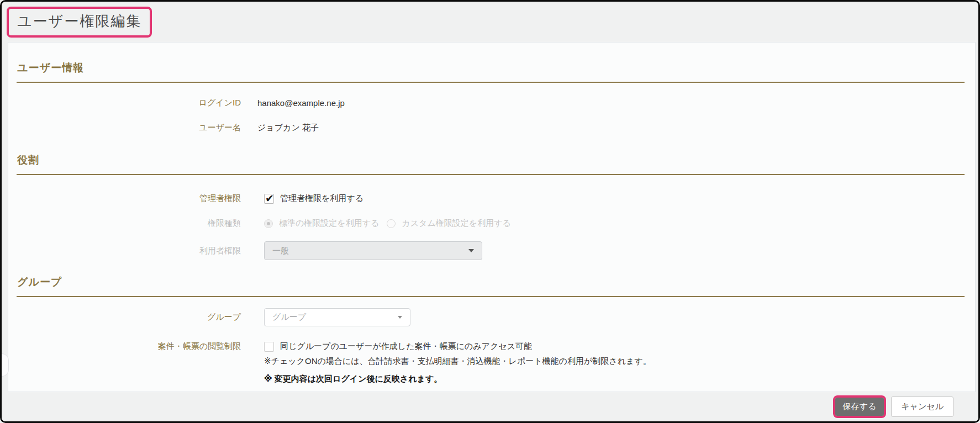 The width and height of the screenshot is (980, 423). What do you see at coordinates (129, 347) in the screenshot?
I see `view-restriction-label: 案件・帳票の閲覧制限` at bounding box center [129, 347].